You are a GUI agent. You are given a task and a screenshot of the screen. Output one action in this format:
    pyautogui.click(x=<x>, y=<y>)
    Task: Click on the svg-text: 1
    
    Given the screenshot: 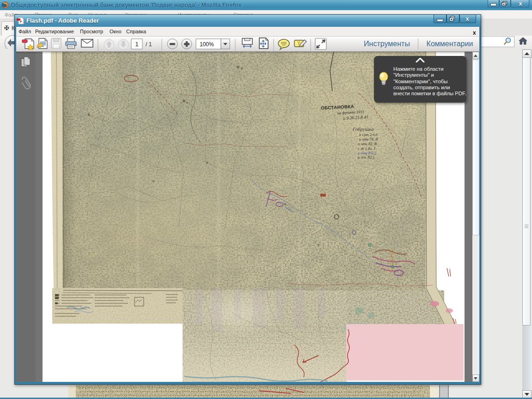 What is the action you would take?
    pyautogui.click(x=137, y=44)
    